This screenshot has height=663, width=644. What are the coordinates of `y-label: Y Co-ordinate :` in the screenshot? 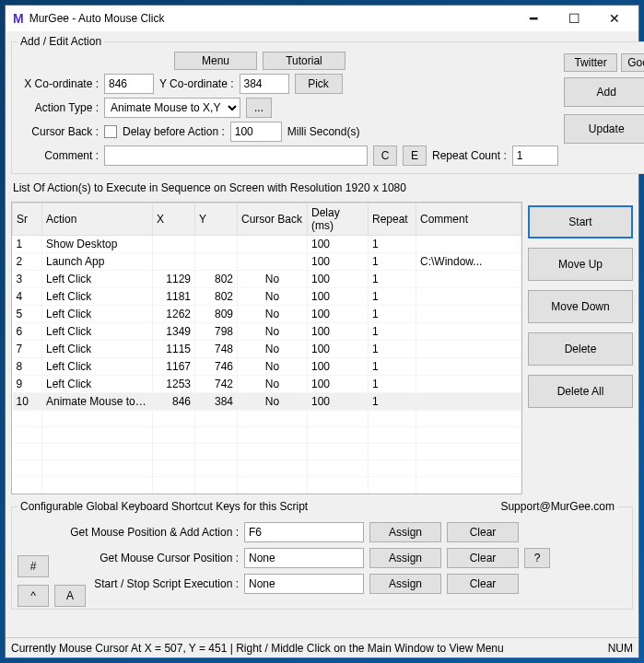 It's located at (197, 84).